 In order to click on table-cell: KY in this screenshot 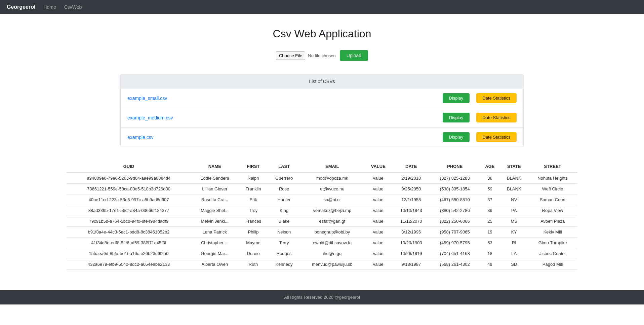, I will do `click(514, 232)`.